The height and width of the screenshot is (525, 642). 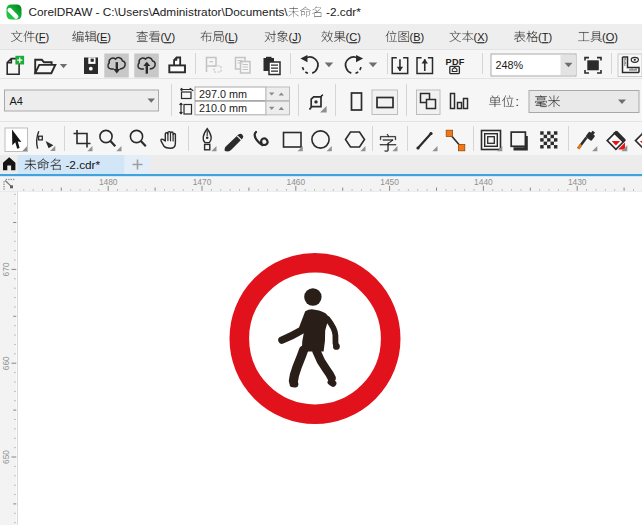 What do you see at coordinates (482, 37) in the screenshot?
I see `svg-text: (X)` at bounding box center [482, 37].